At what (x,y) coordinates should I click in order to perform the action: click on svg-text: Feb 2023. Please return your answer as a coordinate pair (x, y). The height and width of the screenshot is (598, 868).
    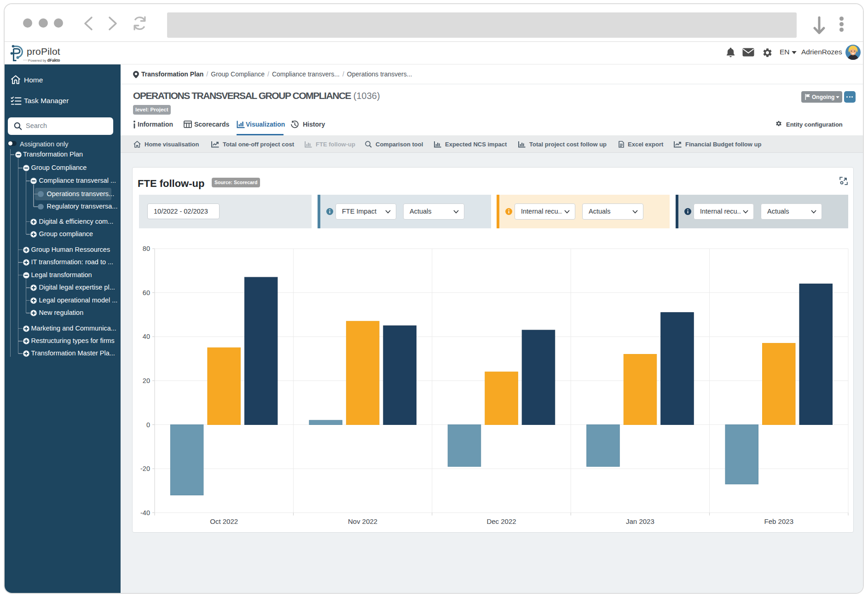
    Looking at the image, I should click on (779, 521).